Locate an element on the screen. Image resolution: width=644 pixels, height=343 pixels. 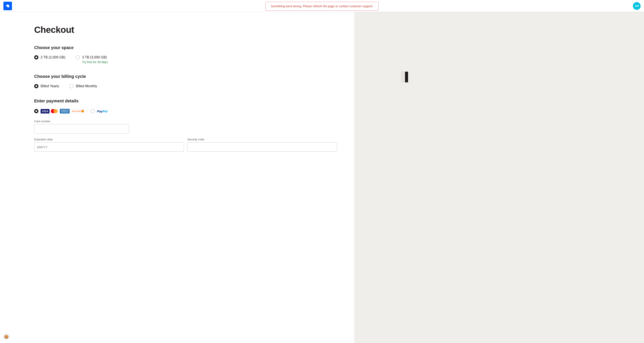
security-label: Security code is located at coordinates (262, 139).